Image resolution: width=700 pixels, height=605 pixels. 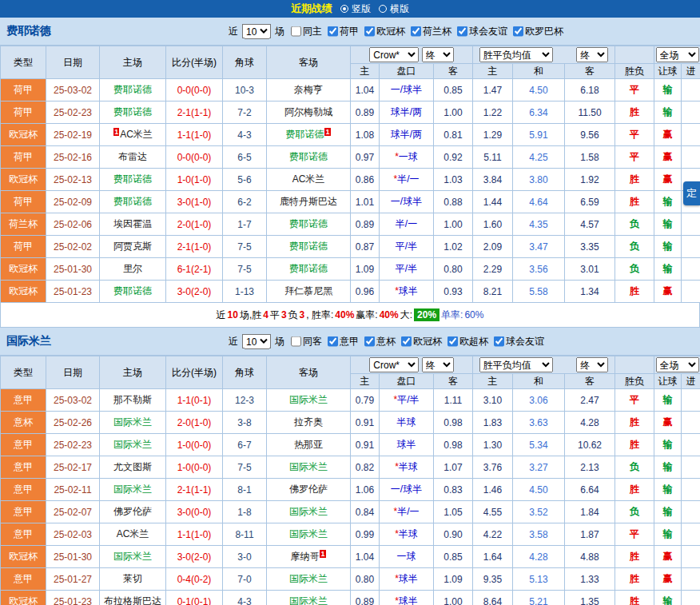 I want to click on filter-checkbox-option: 荷甲, so click(x=341, y=32).